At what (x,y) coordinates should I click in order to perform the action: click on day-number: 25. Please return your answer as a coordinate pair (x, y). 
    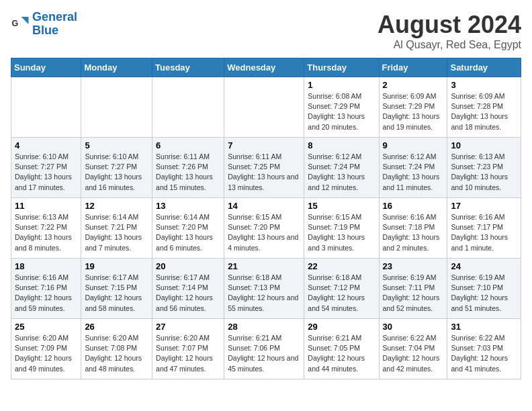
    Looking at the image, I should click on (46, 326).